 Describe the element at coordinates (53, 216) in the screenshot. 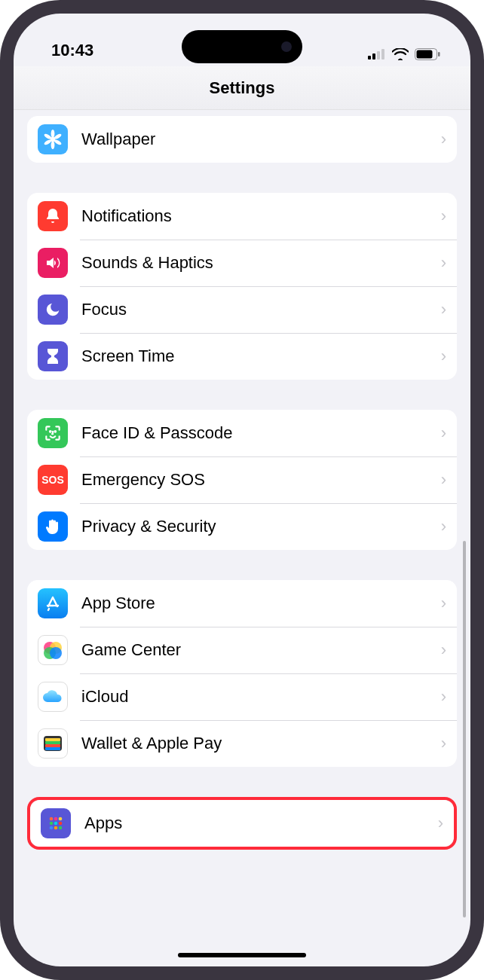

I see `bell-icon` at that location.